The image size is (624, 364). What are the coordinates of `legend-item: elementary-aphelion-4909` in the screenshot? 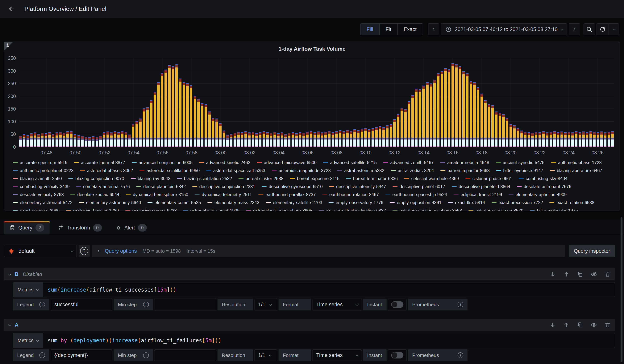 It's located at (538, 195).